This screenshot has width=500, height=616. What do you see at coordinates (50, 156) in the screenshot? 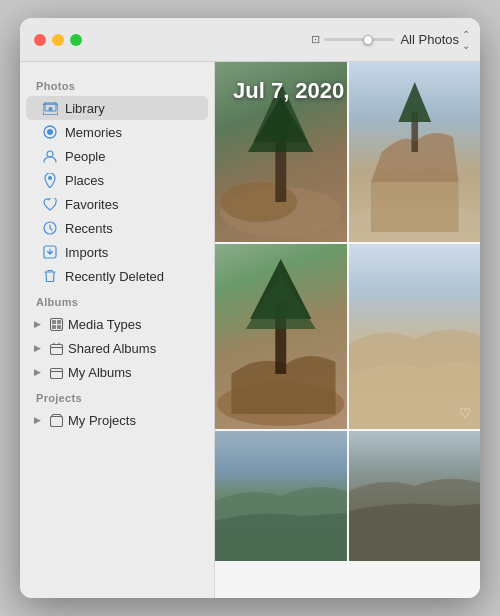
I see `people-icon` at bounding box center [50, 156].